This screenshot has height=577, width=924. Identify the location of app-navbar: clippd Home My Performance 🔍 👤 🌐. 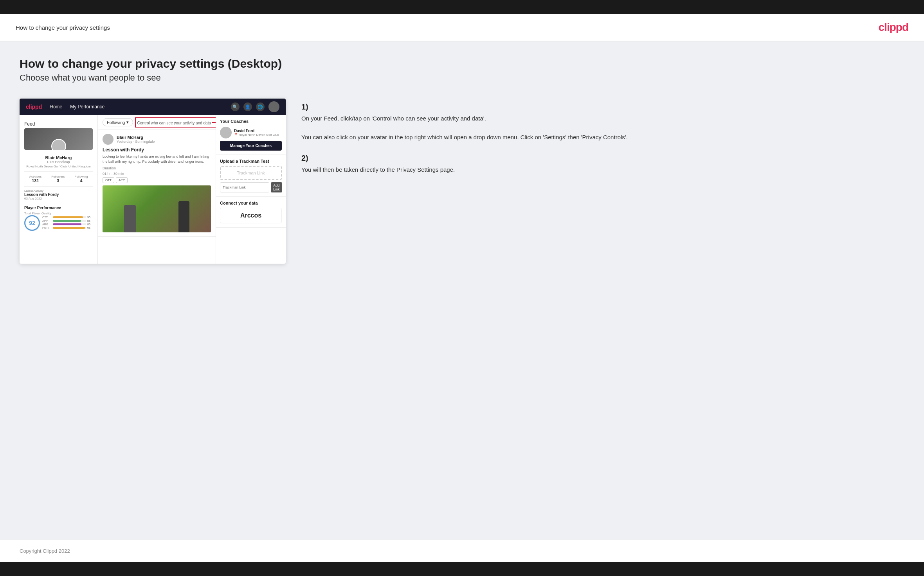
(153, 107).